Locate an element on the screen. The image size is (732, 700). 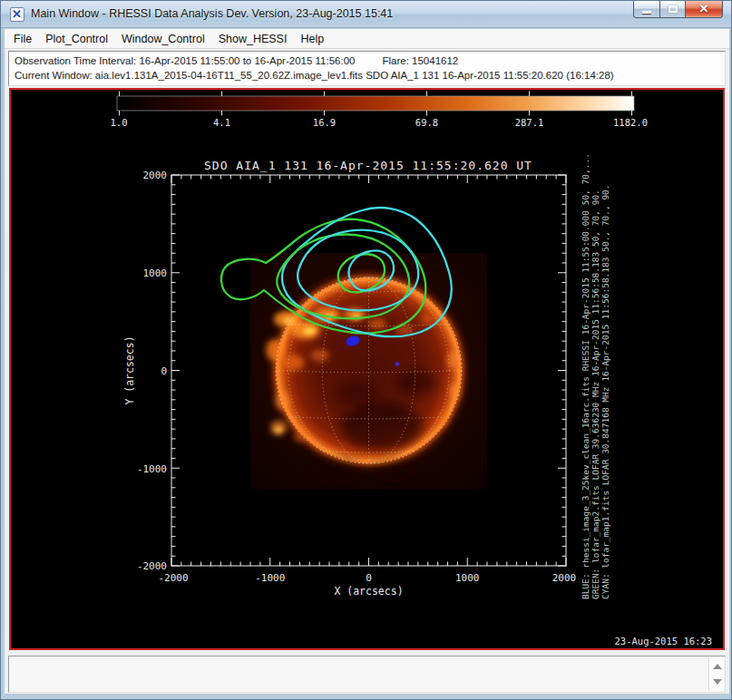
message-scrollbar is located at coordinates (717, 675).